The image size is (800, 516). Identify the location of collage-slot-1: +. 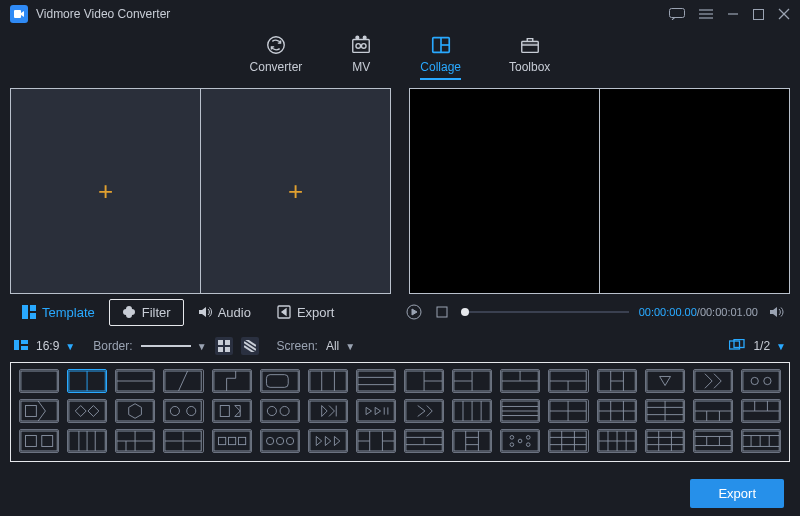
(106, 191).